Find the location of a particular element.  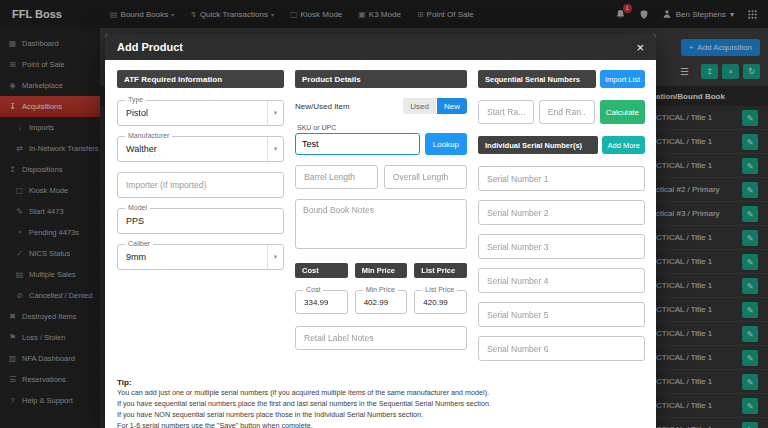

model-label: Model is located at coordinates (138, 208).